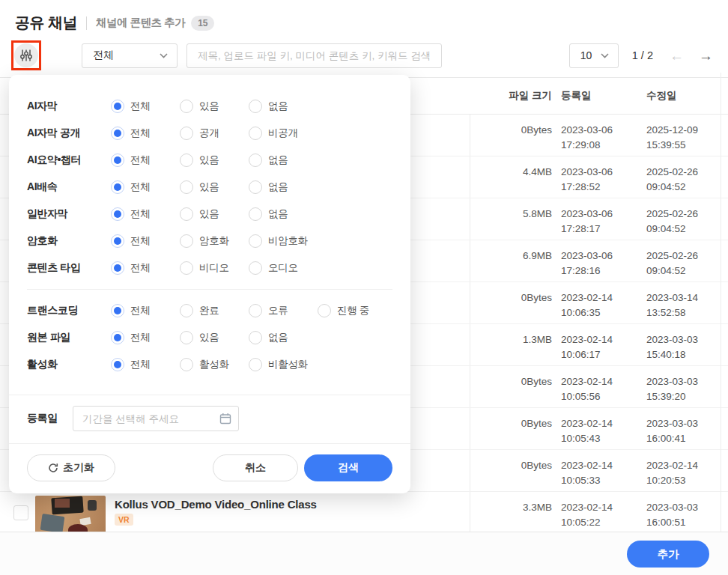 The image size is (728, 575). Describe the element at coordinates (26, 55) in the screenshot. I see `sliders-icon` at that location.